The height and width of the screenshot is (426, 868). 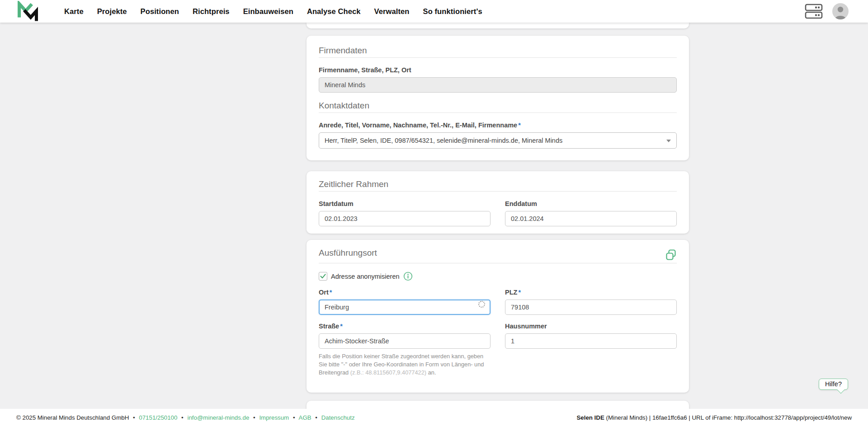 I want to click on hint-example-text: (z.B.: 48.8115607,9.4077422), so click(x=388, y=372).